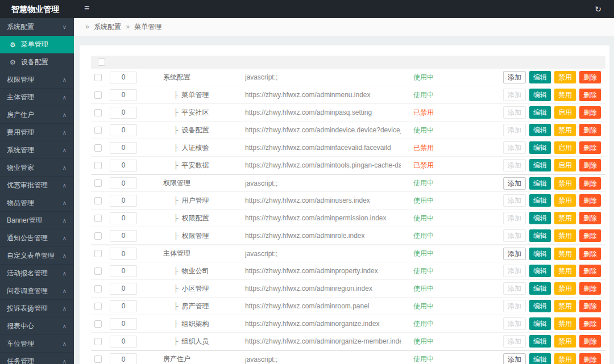 The width and height of the screenshot is (614, 364). Describe the element at coordinates (37, 309) in the screenshot. I see `sidebar-item-14: 投诉表扬管理∧` at that location.